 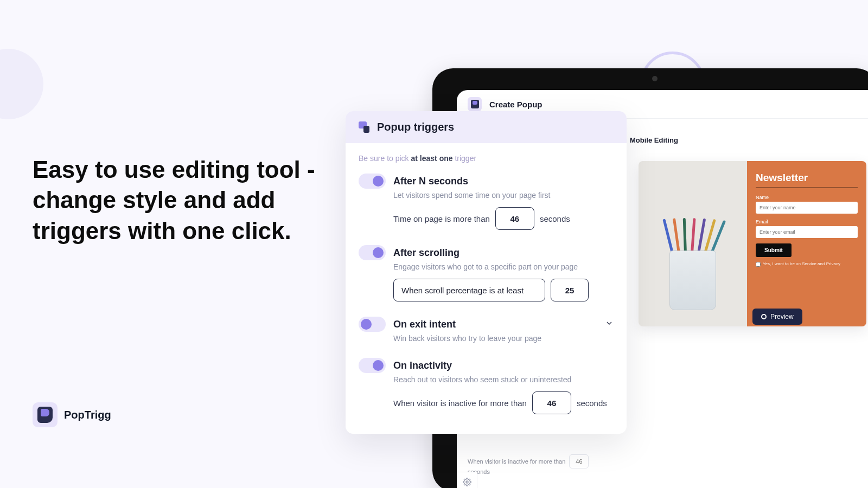 I want to click on panel-header: Popup triggers, so click(x=486, y=127).